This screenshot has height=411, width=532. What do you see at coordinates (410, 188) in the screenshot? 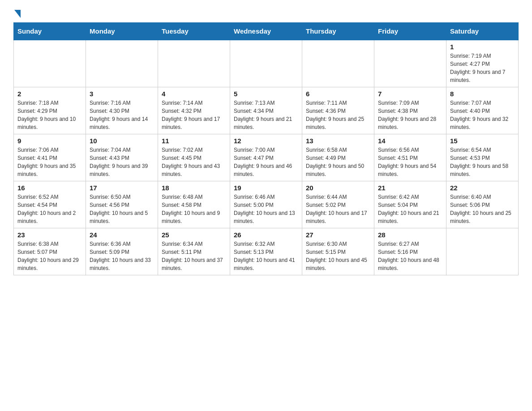
I see `day-number: 21` at bounding box center [410, 188].